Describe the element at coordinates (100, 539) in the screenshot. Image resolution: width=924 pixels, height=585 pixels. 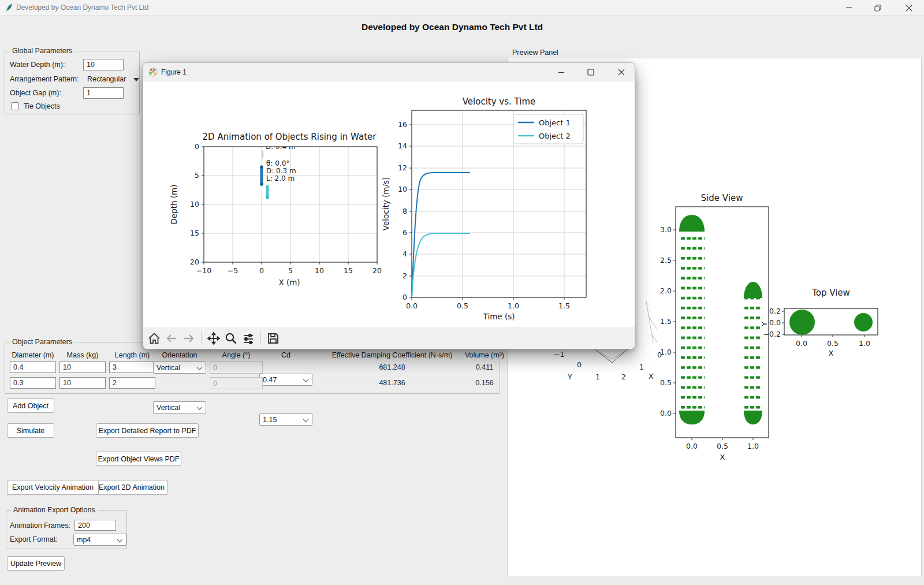
I see `export-format-select: mp4` at that location.